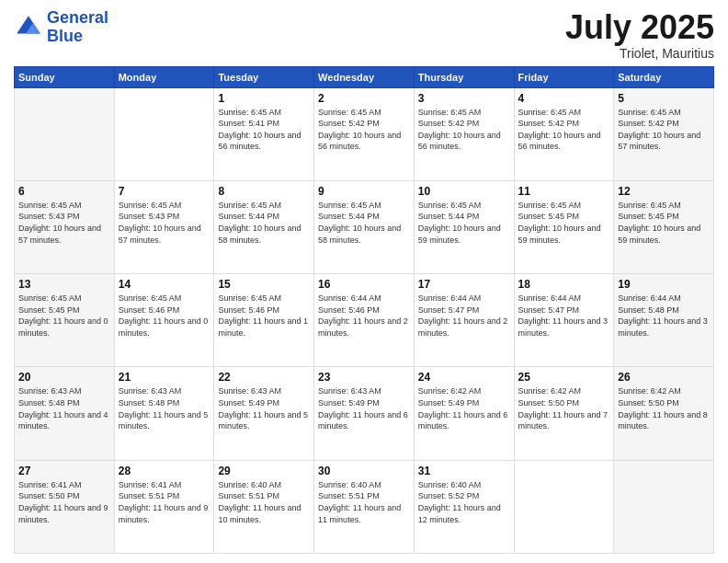 The width and height of the screenshot is (728, 563). Describe the element at coordinates (564, 98) in the screenshot. I see `day-number: 4` at that location.